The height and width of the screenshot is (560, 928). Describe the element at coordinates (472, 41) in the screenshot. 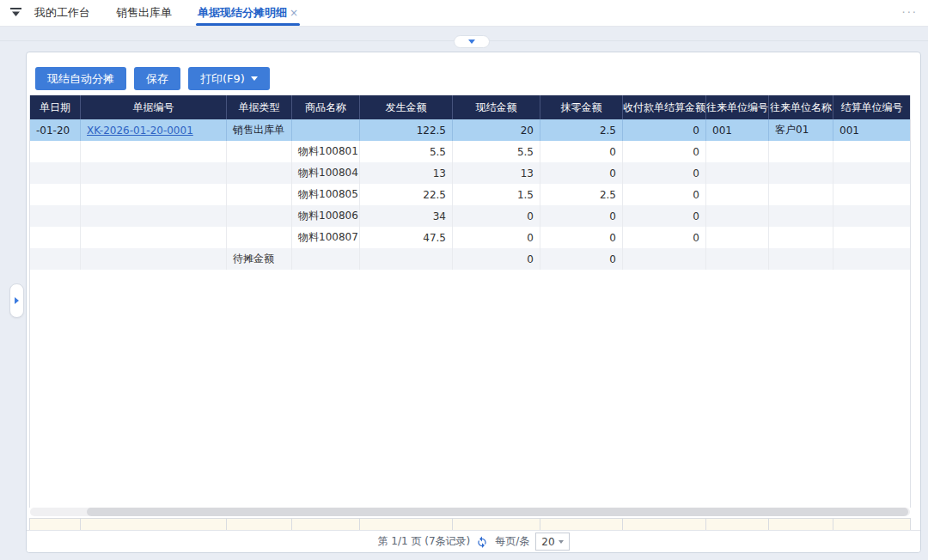

I see `filter-panel-toggle` at that location.